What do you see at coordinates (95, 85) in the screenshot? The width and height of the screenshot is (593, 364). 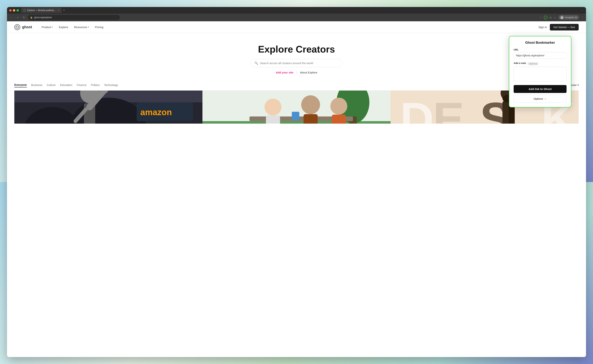 I see `filter-politics: Politics` at bounding box center [95, 85].